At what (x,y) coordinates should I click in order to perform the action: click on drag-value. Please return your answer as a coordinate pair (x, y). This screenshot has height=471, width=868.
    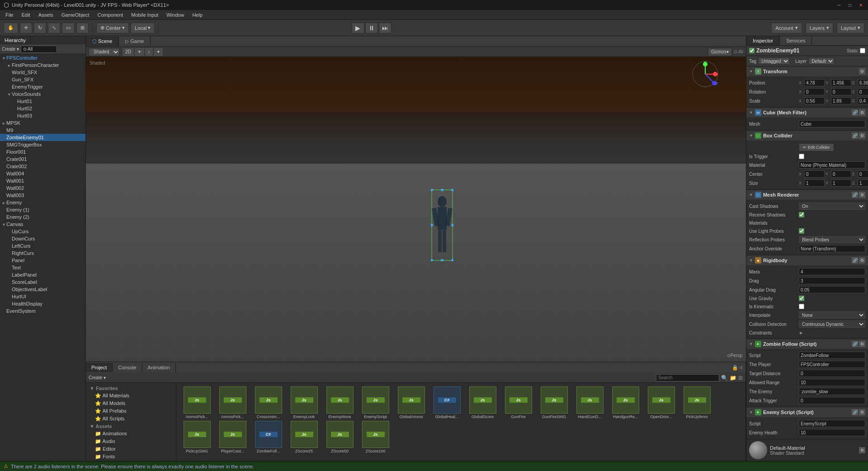
    Looking at the image, I should click on (832, 281).